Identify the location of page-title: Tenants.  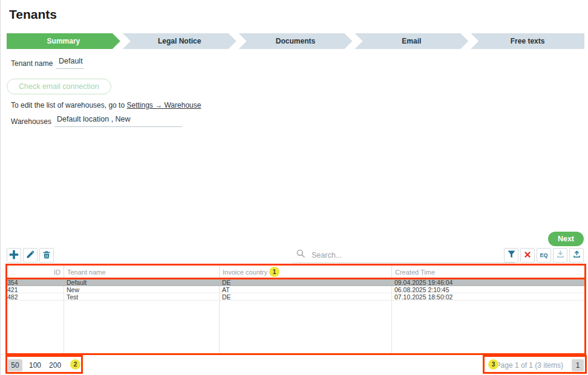
(33, 15).